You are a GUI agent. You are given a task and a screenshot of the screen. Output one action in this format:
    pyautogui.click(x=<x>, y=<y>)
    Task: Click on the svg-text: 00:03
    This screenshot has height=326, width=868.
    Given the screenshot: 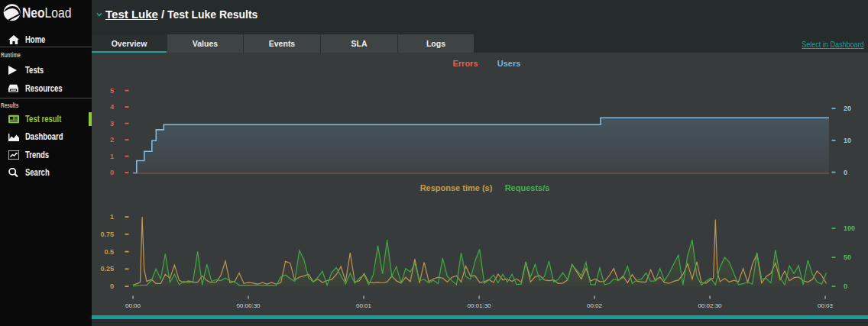 What is the action you would take?
    pyautogui.click(x=825, y=305)
    